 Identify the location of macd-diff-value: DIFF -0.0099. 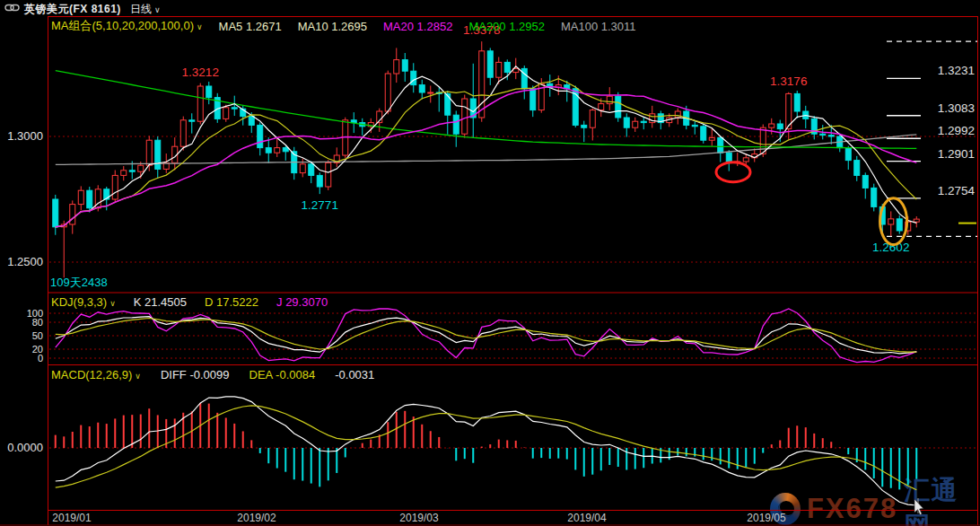
(196, 375).